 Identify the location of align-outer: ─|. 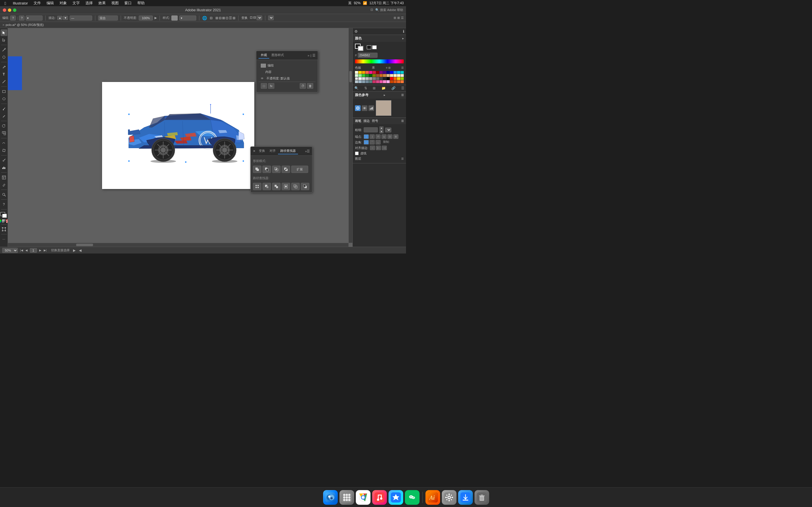
(385, 148).